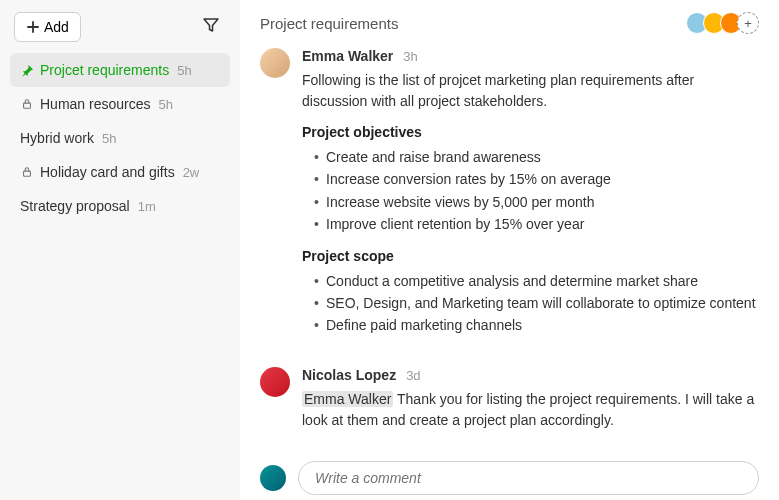 The width and height of the screenshot is (779, 500). What do you see at coordinates (27, 70) in the screenshot?
I see `pin-icon` at bounding box center [27, 70].